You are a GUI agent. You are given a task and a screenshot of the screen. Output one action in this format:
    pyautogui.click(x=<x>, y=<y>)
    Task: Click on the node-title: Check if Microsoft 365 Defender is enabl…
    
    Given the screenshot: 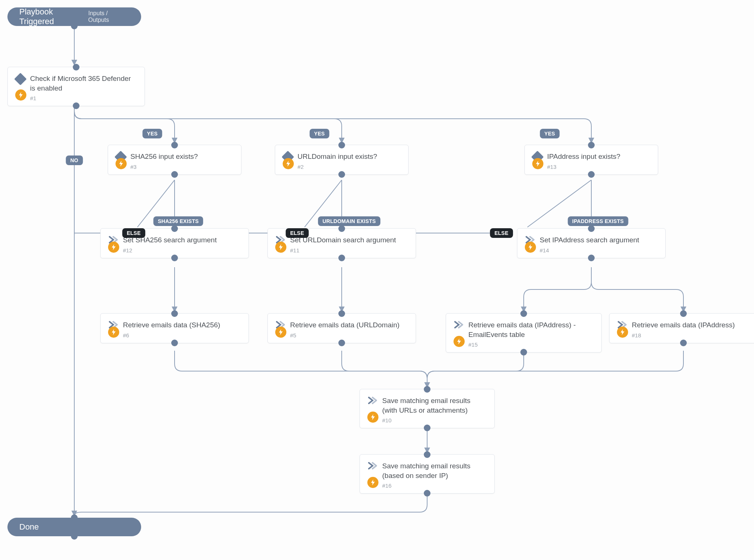 What is the action you would take?
    pyautogui.click(x=84, y=83)
    